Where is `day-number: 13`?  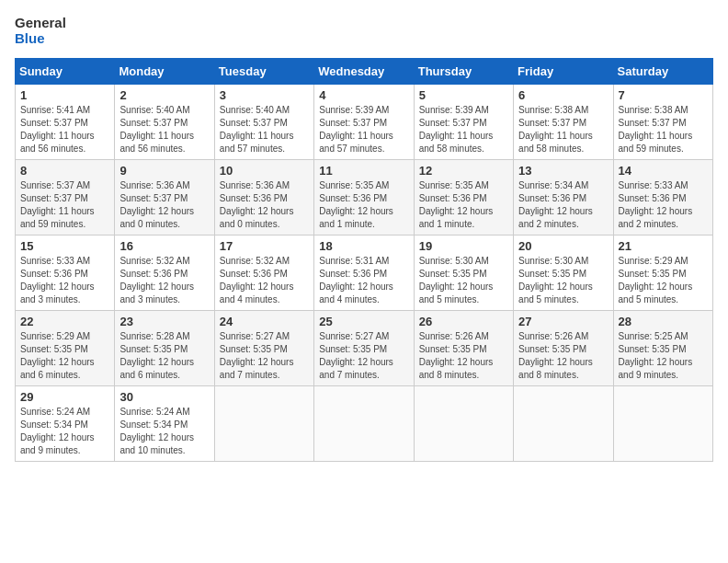 day-number: 13 is located at coordinates (563, 171).